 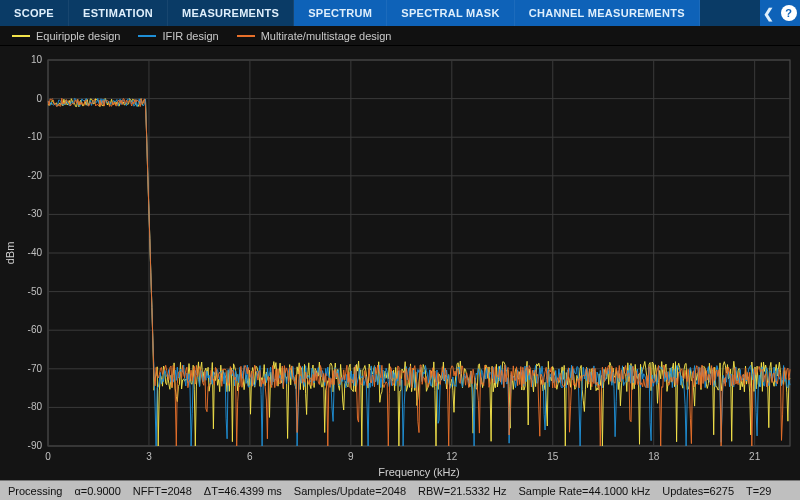 What do you see at coordinates (768, 14) in the screenshot?
I see `chevron-left-icon: ❮` at bounding box center [768, 14].